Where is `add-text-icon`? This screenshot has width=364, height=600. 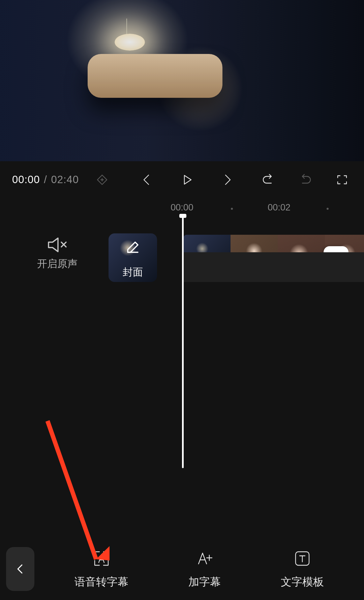
add-text-icon is located at coordinates (205, 559).